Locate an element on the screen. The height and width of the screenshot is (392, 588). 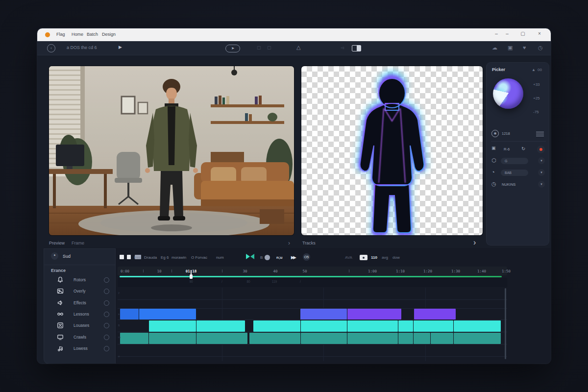
playhead-handle is located at coordinates (191, 276).